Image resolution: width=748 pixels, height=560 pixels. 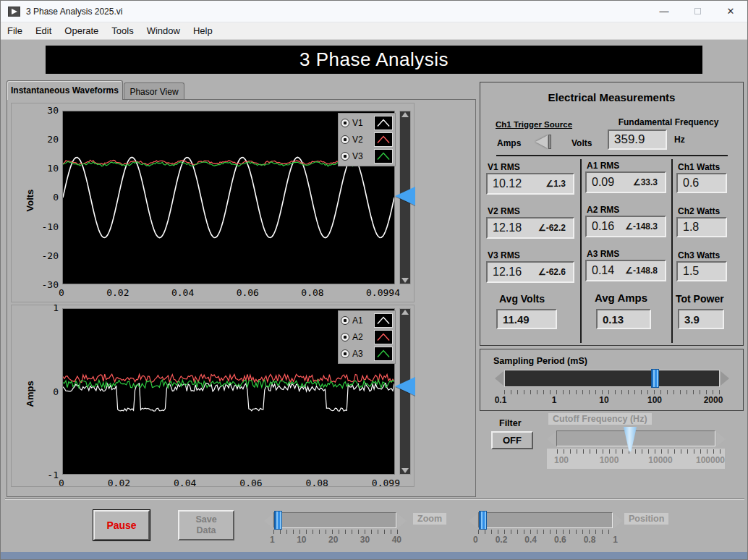 What do you see at coordinates (383, 140) in the screenshot?
I see `v2-line-sample-icon` at bounding box center [383, 140].